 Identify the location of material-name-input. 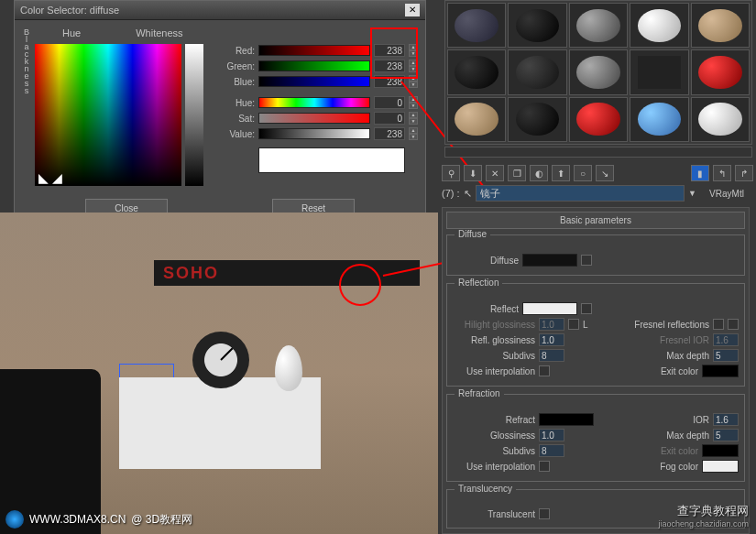
(581, 193).